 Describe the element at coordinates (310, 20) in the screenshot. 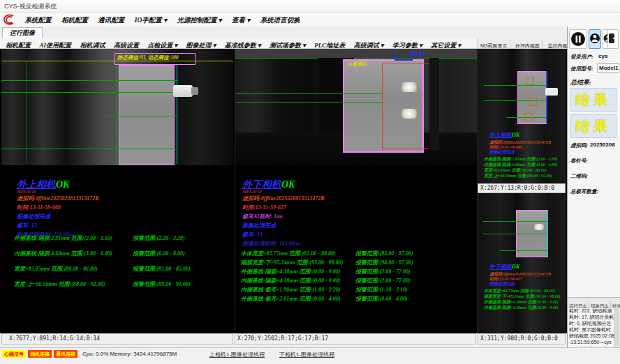

I see `menu-bar: 系统配置 相机配置 通讯配置 IO手配置 ▾ 光源控制配置 ▾ 查看 ▾ 系统语…` at that location.